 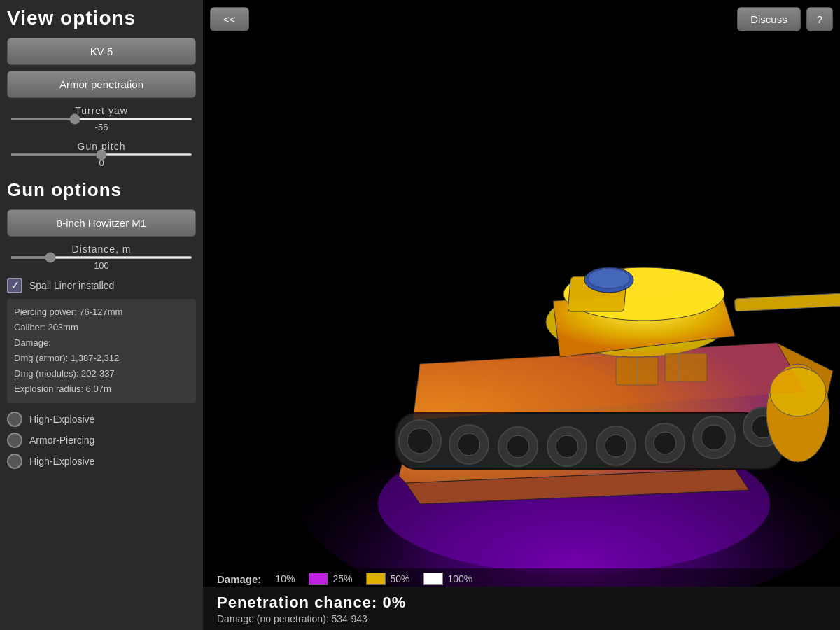 I want to click on legend-25: 25%, so click(x=330, y=579).